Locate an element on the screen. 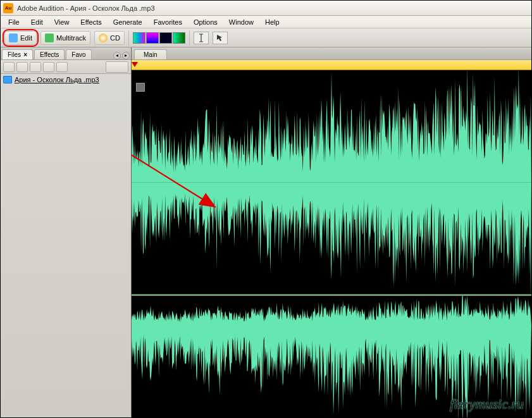 The width and height of the screenshot is (532, 418). titlebar: Au Adobe Audition - Ария - Осколок Льда … is located at coordinates (266, 8).